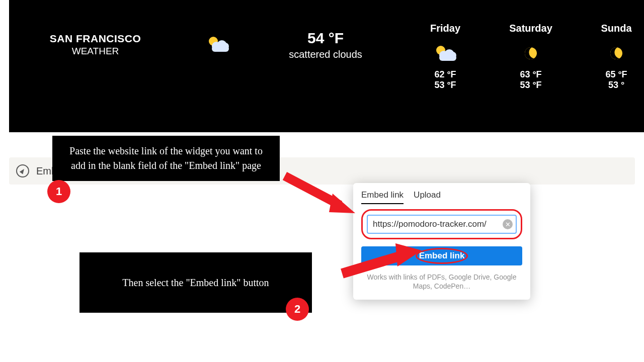 This screenshot has width=644, height=362. Describe the element at coordinates (326, 38) in the screenshot. I see `current-temp: 54 °F` at that location.